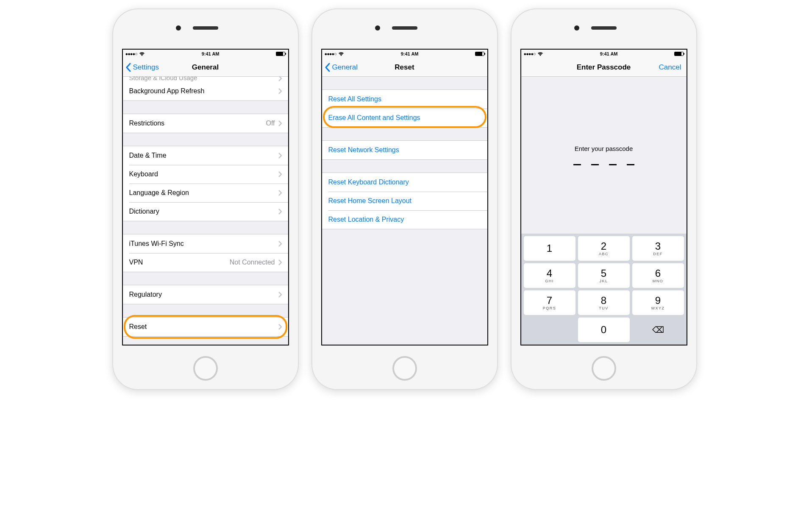  I want to click on keypad-empty, so click(550, 330).